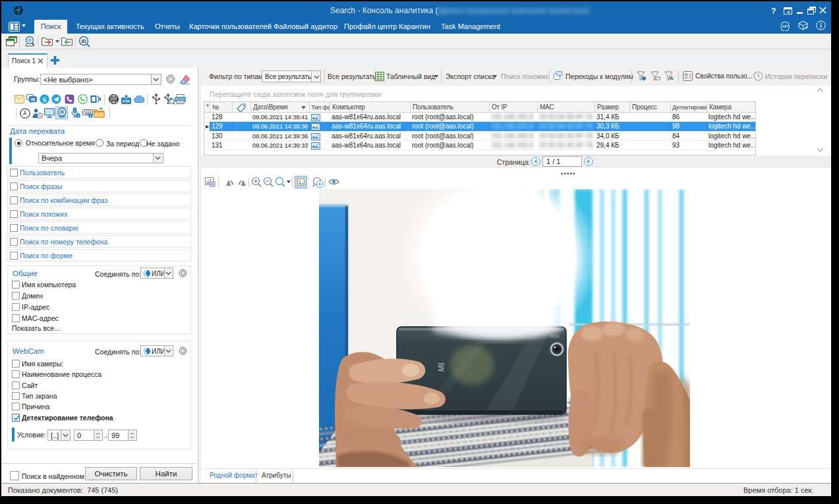 Image resolution: width=839 pixels, height=504 pixels. I want to click on svg-text: API, so click(786, 26).